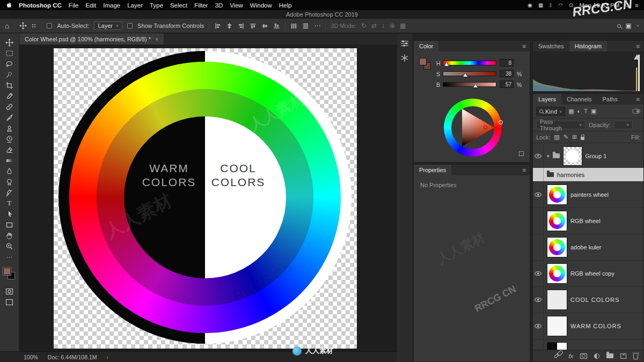 This screenshot has width=644, height=362. I want to click on filter-toggle, so click(636, 112).